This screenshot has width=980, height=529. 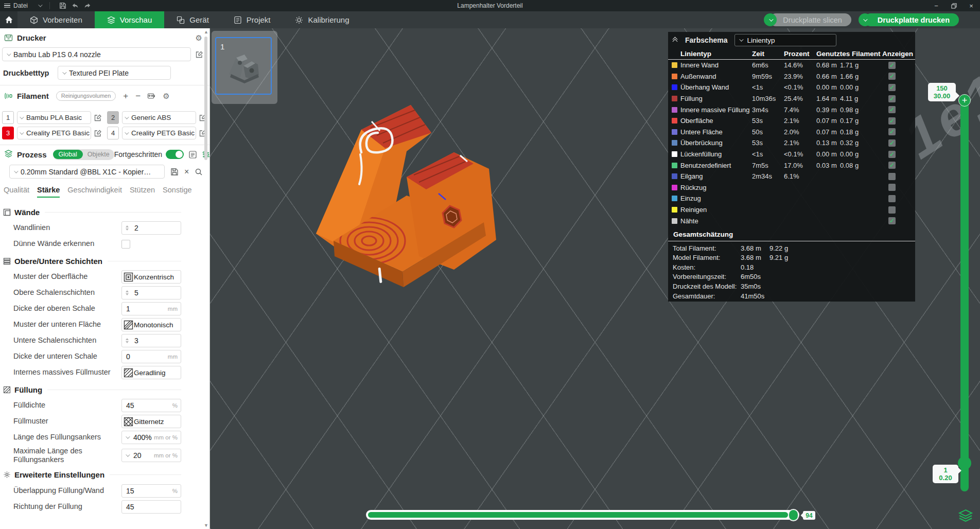 I want to click on search-preset-icon, so click(x=199, y=172).